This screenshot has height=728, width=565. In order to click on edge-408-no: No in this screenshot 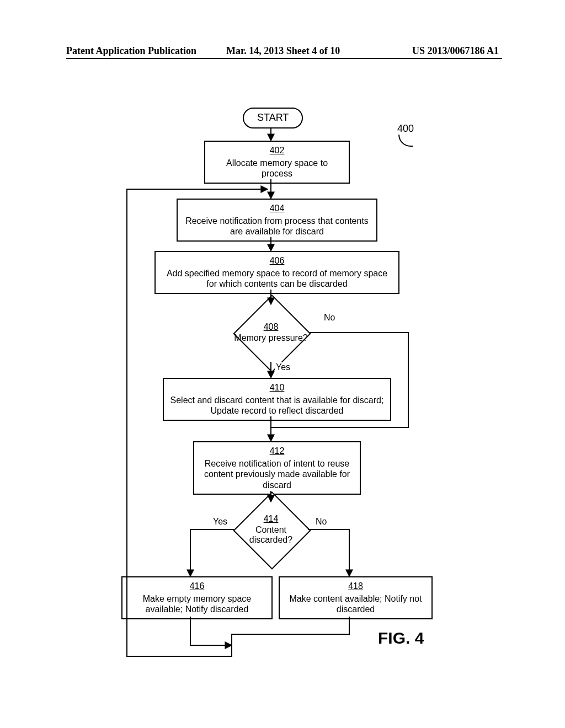, I will do `click(329, 318)`.